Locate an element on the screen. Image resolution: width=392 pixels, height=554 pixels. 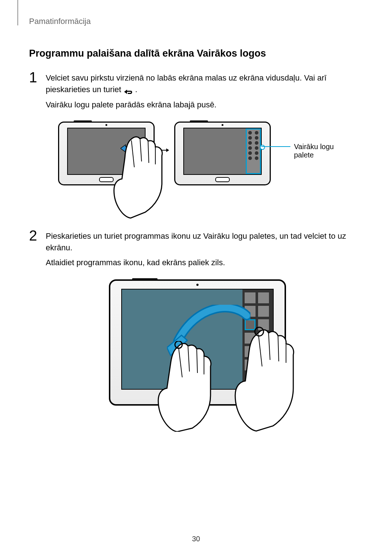
step-2-text-1: Pieskarieties un turiet programmas ikonu… is located at coordinates (204, 242).